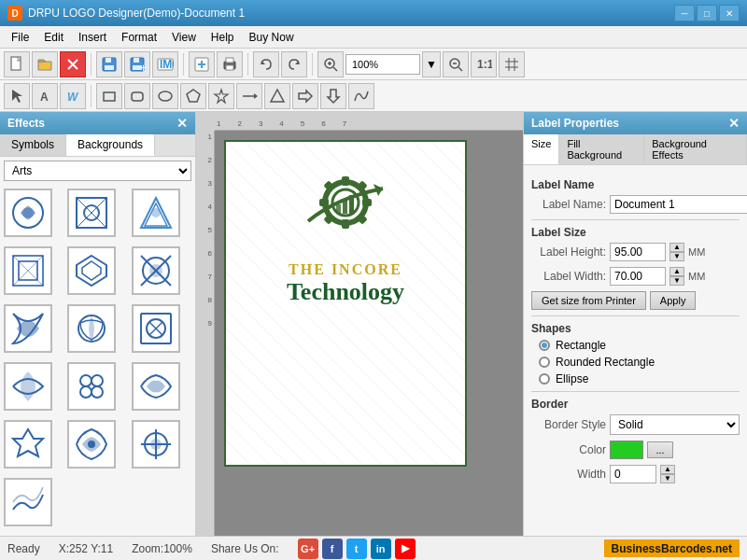  I want to click on facebook-button: f, so click(332, 549).